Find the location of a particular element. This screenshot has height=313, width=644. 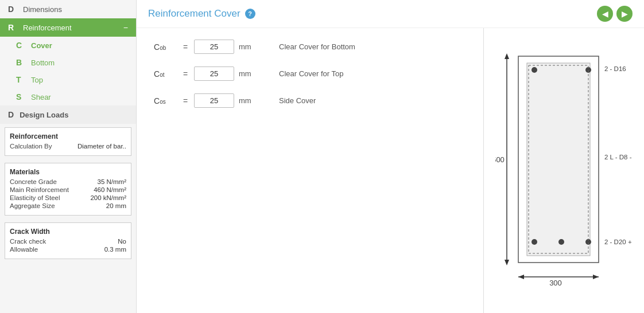

info-row-aggregate: Aggregate Size 20 mm is located at coordinates (68, 206).